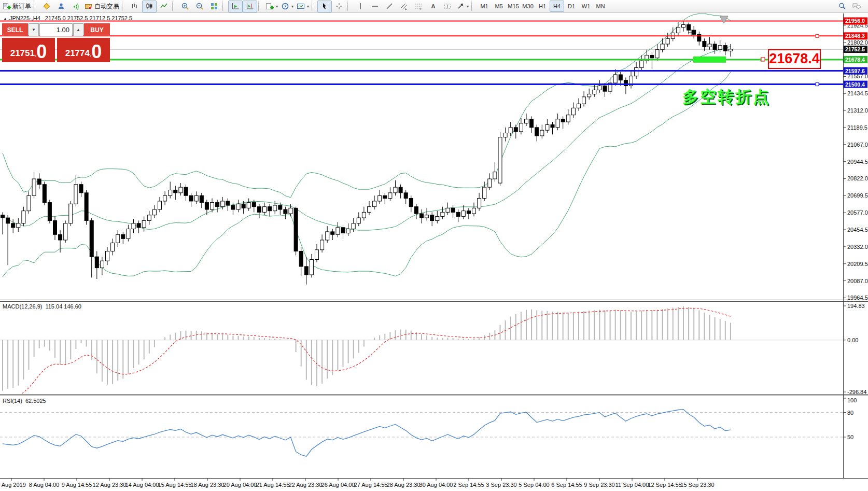  What do you see at coordinates (250, 6) in the screenshot?
I see `chart-shift-button` at bounding box center [250, 6].